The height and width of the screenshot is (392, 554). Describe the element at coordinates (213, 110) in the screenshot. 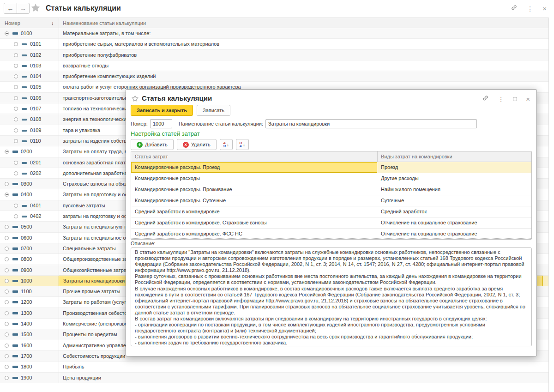

I see `save-button: Записать` at that location.